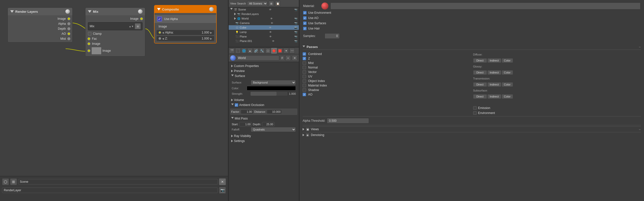 The width and height of the screenshot is (644, 201). I want to click on tree-plane001: ⬛ Plane.001 👁 📷, so click(264, 41).